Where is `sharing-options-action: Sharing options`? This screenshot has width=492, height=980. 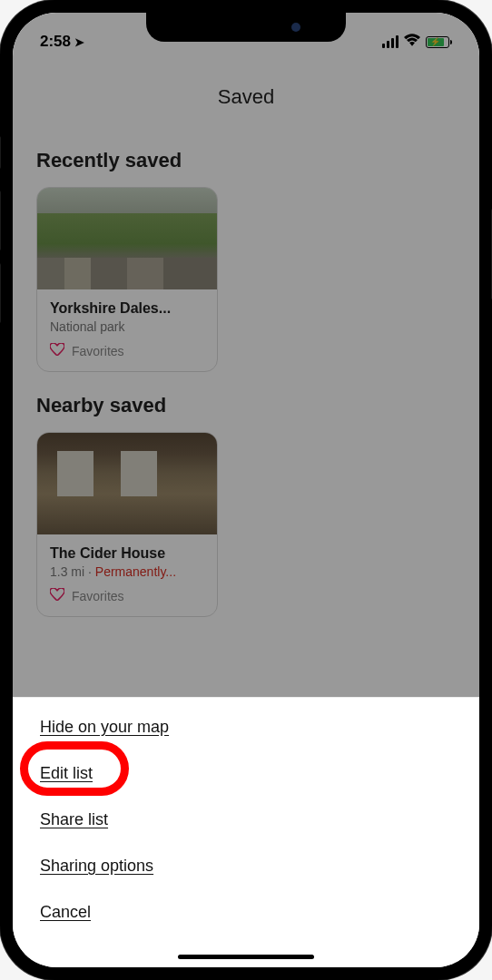
sharing-options-action: Sharing options is located at coordinates (96, 866).